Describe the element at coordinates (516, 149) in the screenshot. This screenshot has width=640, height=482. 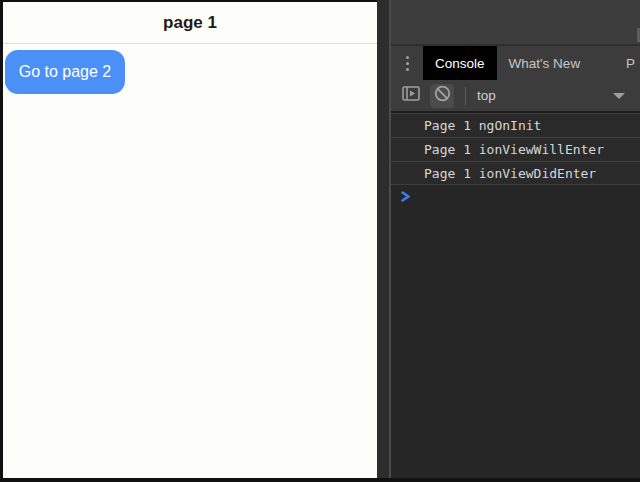
I see `console-log-row: Page 1 ionViewWillEnter` at that location.